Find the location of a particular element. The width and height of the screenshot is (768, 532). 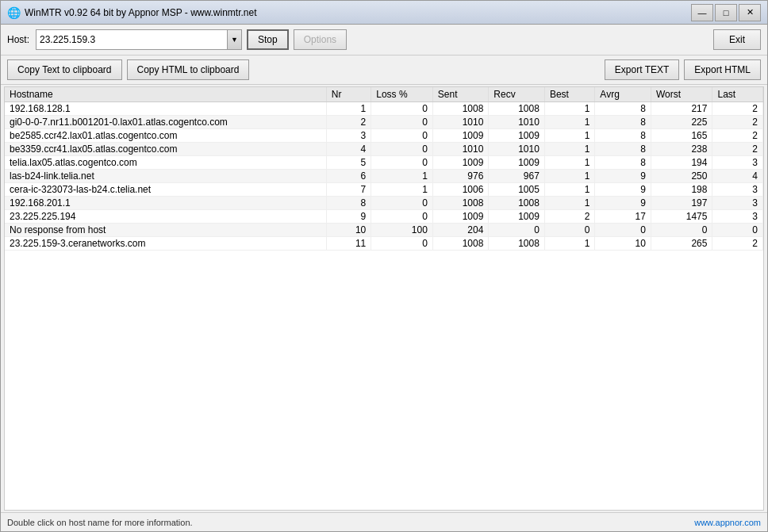

table-cell: be2585.ccr42.lax01.atlas.cogentco.com is located at coordinates (165, 136).